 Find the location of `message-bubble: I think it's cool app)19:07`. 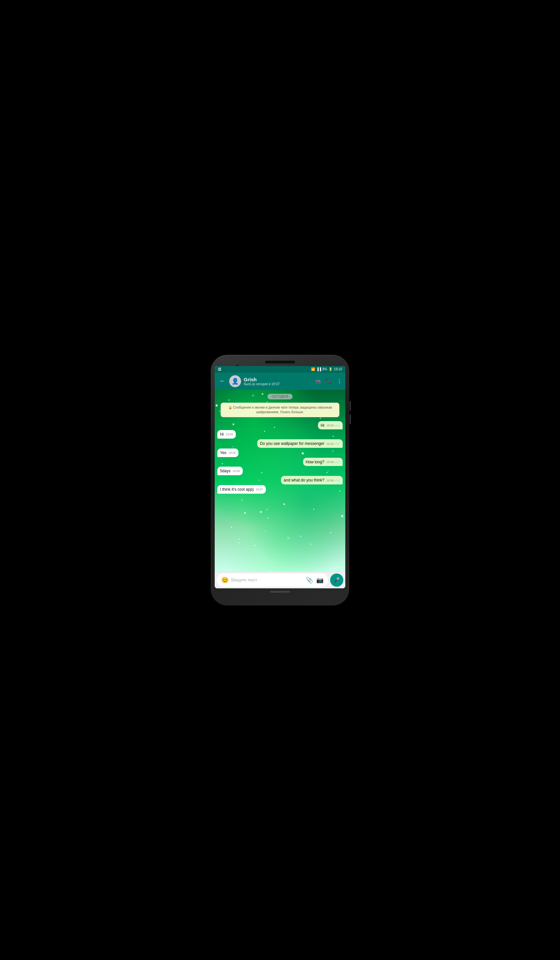

message-bubble: I think it's cool app)19:07 is located at coordinates (242, 489).